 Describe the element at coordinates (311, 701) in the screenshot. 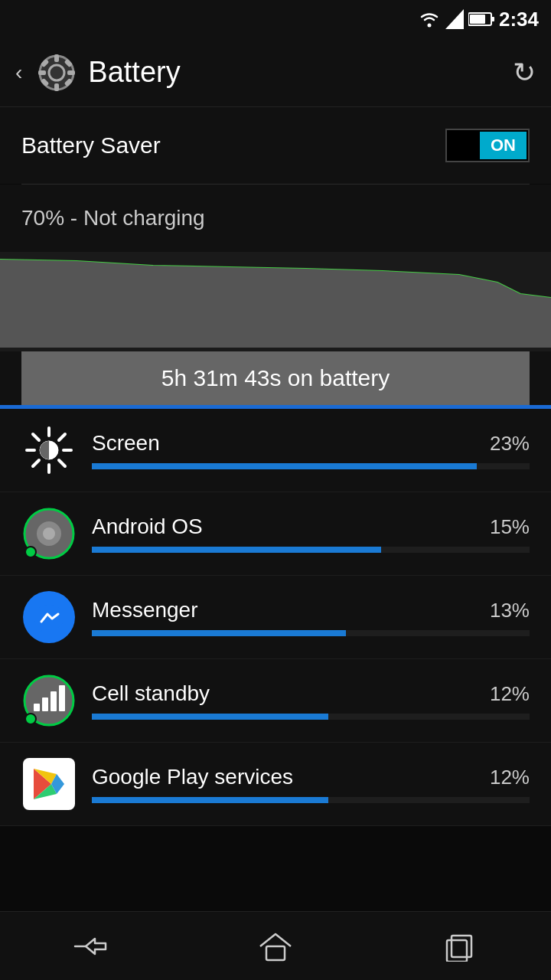

I see `cell-standby-info: Cell standby 12%` at that location.